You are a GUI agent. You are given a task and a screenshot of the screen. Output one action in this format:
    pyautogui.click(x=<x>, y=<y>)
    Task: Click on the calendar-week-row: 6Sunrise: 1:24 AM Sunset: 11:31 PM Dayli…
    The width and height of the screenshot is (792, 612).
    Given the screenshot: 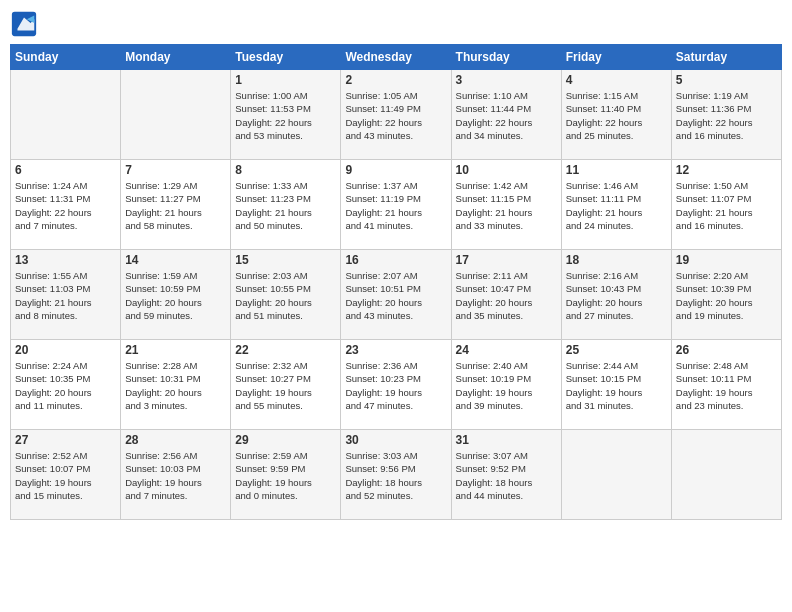 What is the action you would take?
    pyautogui.click(x=396, y=205)
    